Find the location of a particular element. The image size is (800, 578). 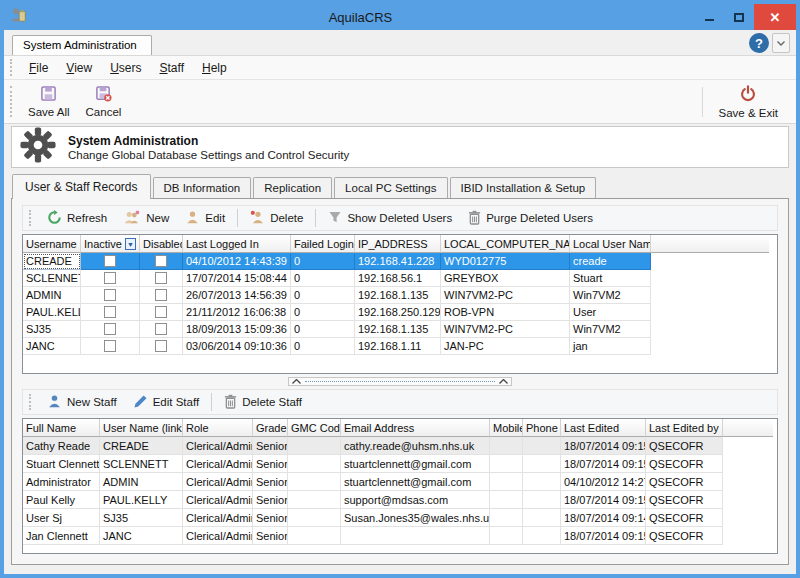

table-cell: 03/06/2014 09:10:36 is located at coordinates (237, 346).